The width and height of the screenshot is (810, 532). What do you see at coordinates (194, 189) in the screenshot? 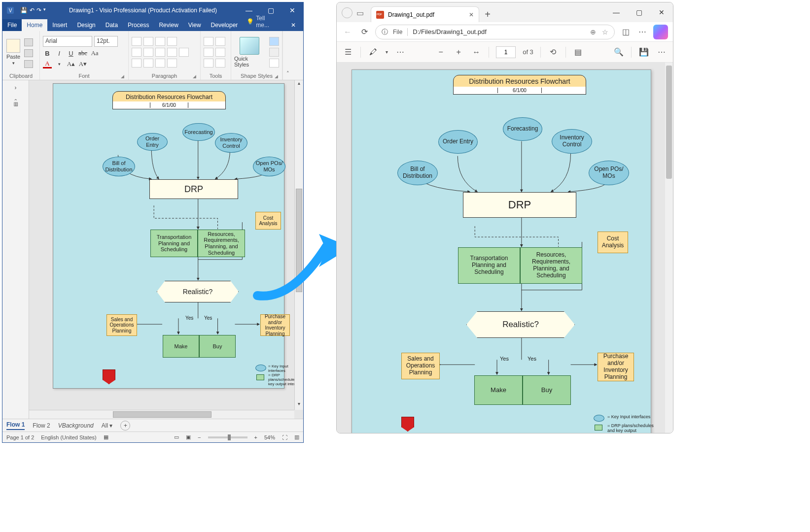
I see `node-drp: DRP` at bounding box center [194, 189].